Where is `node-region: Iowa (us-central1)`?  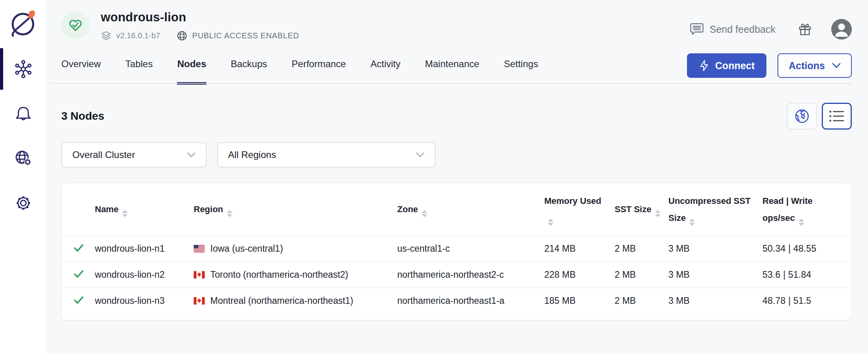
node-region: Iowa (us-central1) is located at coordinates (296, 249).